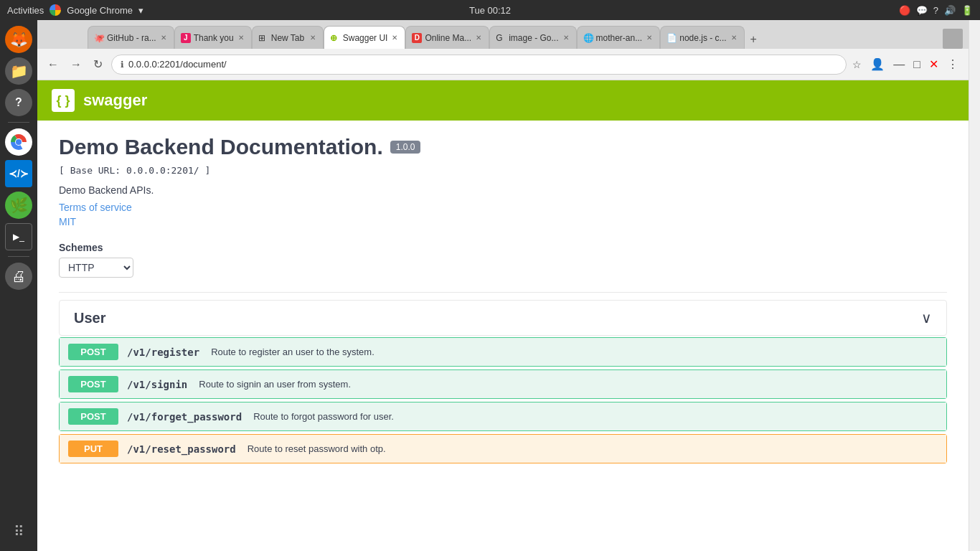 The height and width of the screenshot is (551, 980). Describe the element at coordinates (364, 37) in the screenshot. I see `tab-swagger: ⊕ Swagger UI ✕` at that location.